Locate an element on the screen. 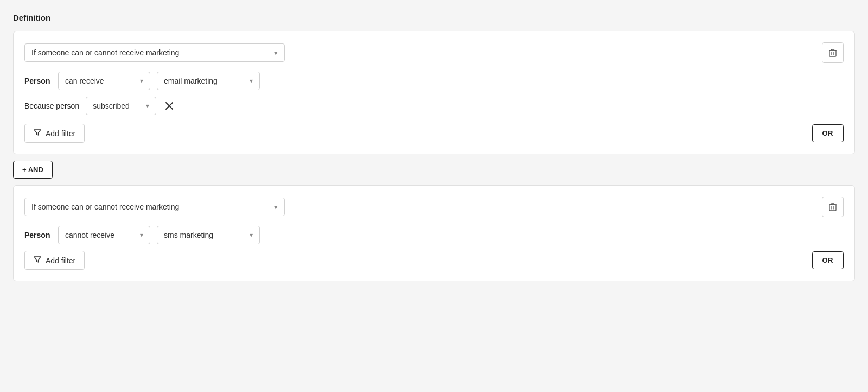 This screenshot has height=392, width=868. condition-type-select-2: If someone can or cannot receive marketi… is located at coordinates (155, 207).